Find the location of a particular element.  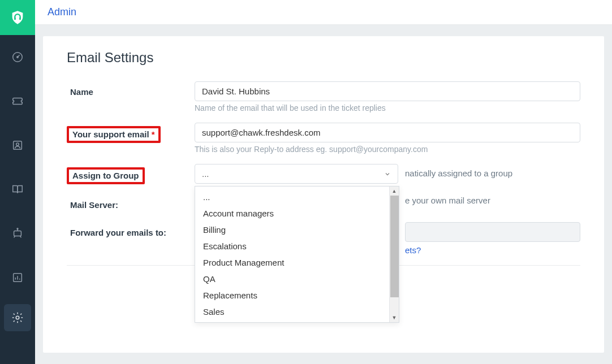

sidebar is located at coordinates (18, 182).